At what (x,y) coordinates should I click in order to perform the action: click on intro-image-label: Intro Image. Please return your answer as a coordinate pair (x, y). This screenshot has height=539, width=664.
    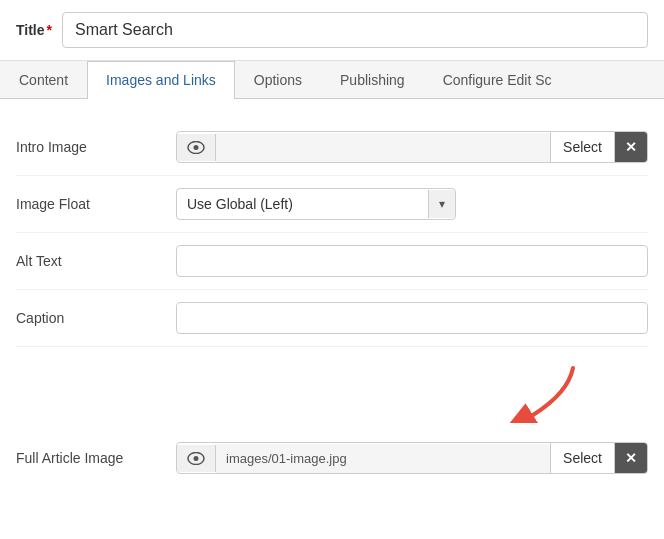
    Looking at the image, I should click on (96, 147).